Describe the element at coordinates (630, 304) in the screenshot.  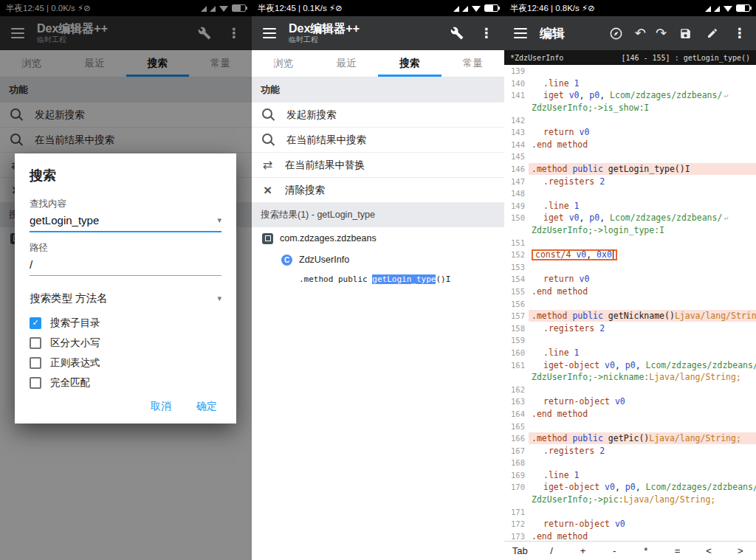
I see `code-line: 156` at that location.